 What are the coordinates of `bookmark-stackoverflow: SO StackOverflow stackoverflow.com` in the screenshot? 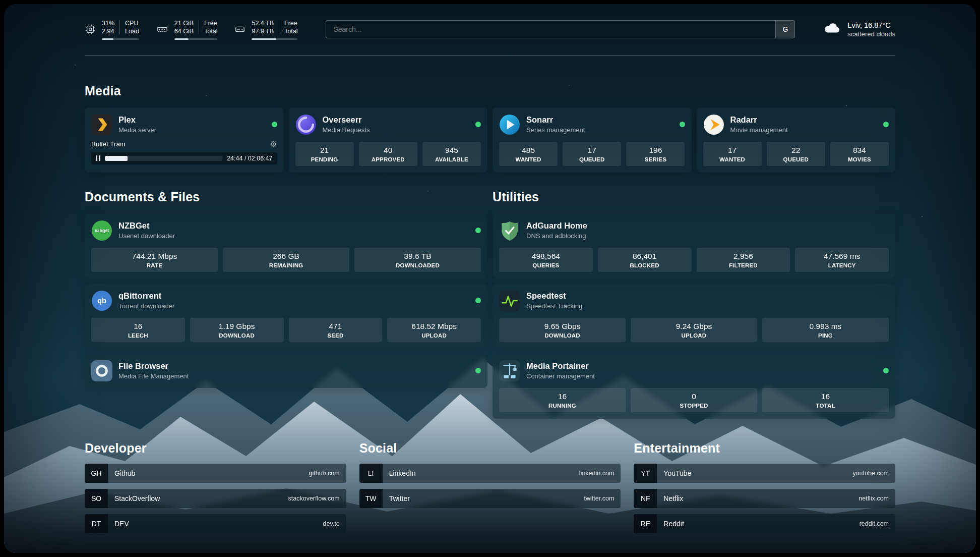 It's located at (216, 498).